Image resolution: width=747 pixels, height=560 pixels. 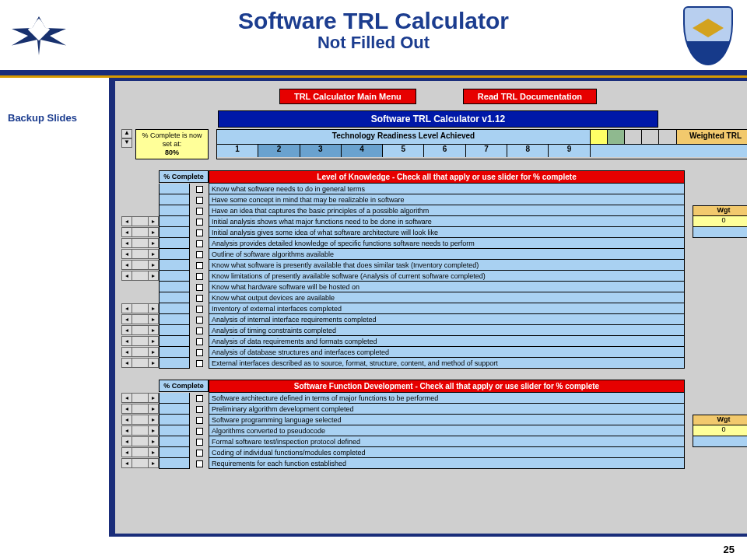 I want to click on trl-cell: 1, so click(x=238, y=151).